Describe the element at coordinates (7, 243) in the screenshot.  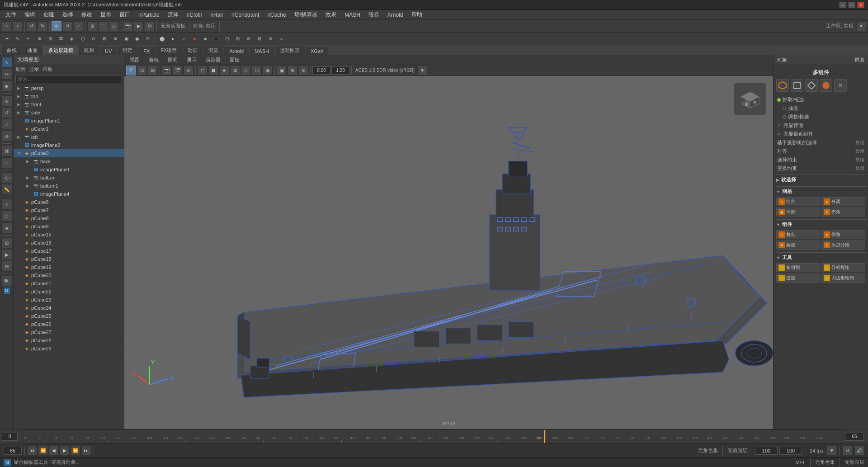
I see `tool-render-region: ⊞` at that location.